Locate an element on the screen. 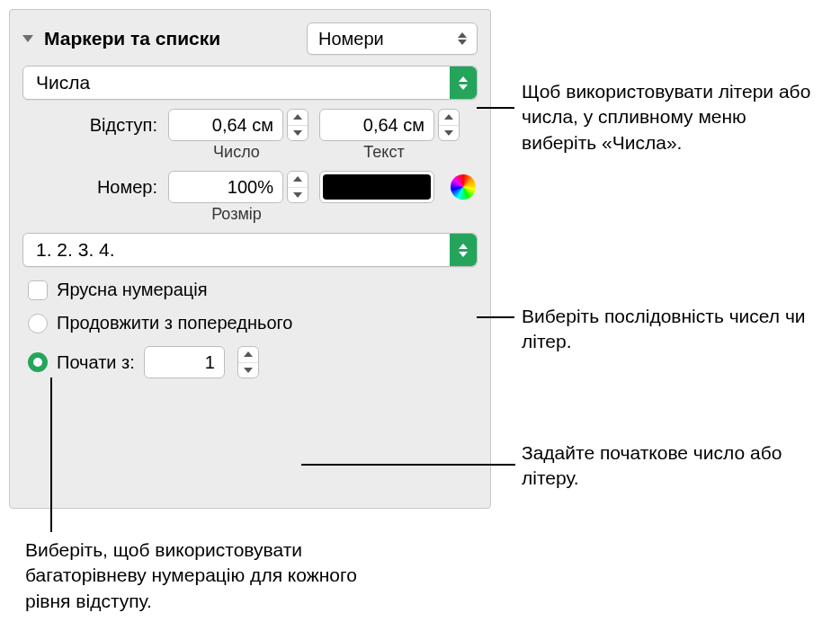 The height and width of the screenshot is (622, 840). number-label: Номер: is located at coordinates (90, 187).